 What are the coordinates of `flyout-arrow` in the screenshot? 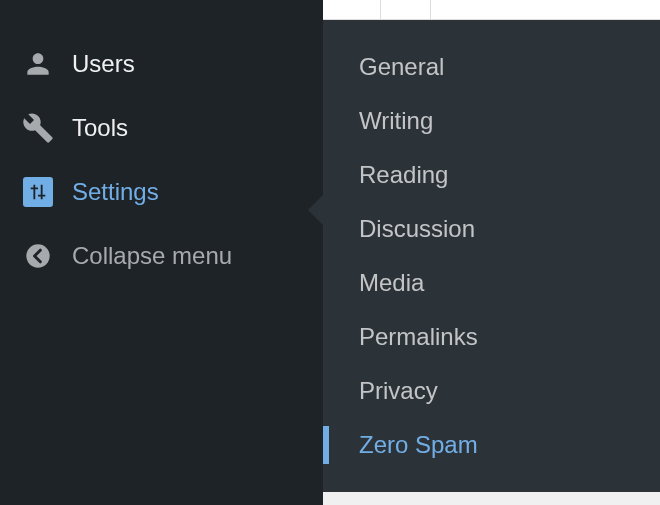 It's located at (316, 210).